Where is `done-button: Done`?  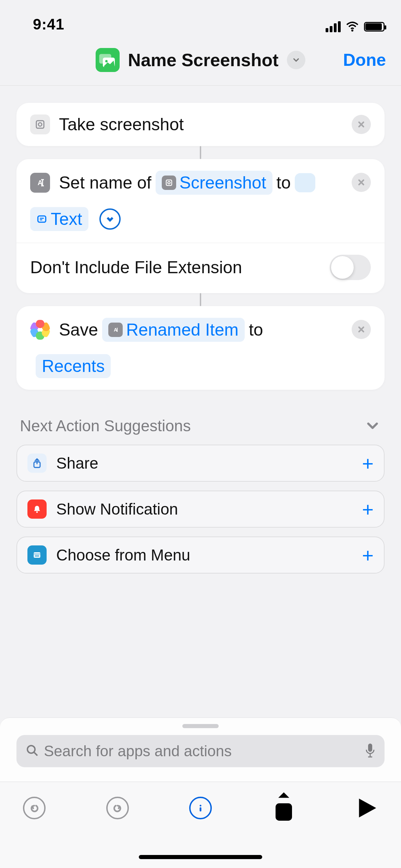 done-button: Done is located at coordinates (365, 60).